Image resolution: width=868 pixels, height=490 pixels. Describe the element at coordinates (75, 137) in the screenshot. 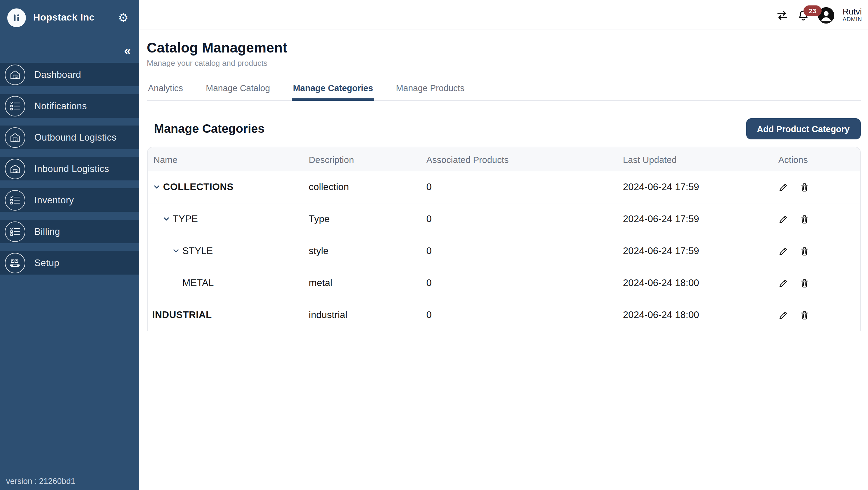

I see `sidebar-item-label: Outbound Logistics` at that location.